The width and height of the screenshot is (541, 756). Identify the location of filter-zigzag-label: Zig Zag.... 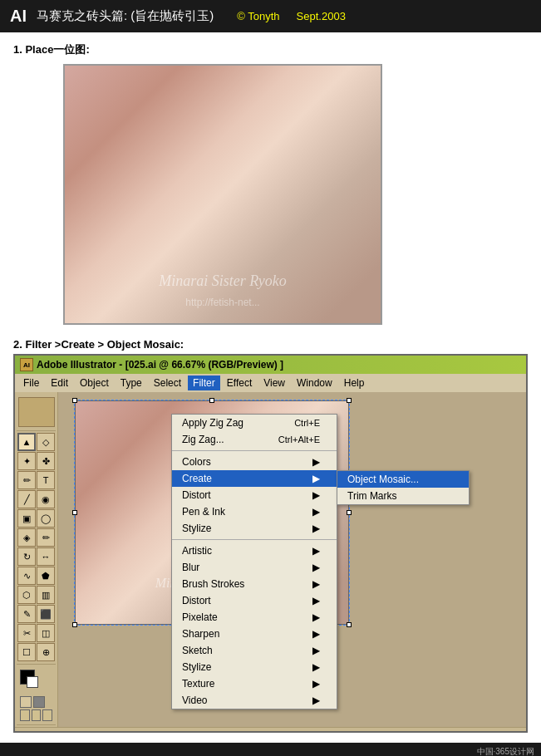
(203, 439).